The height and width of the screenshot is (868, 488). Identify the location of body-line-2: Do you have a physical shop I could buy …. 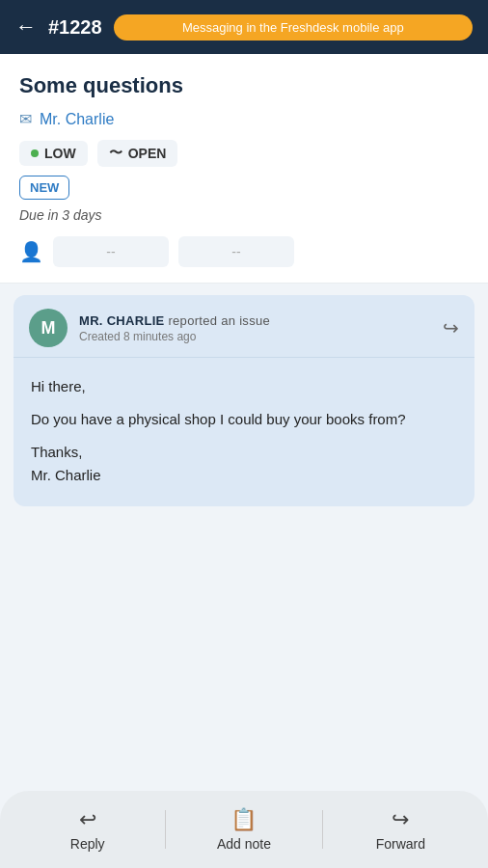
(244, 420).